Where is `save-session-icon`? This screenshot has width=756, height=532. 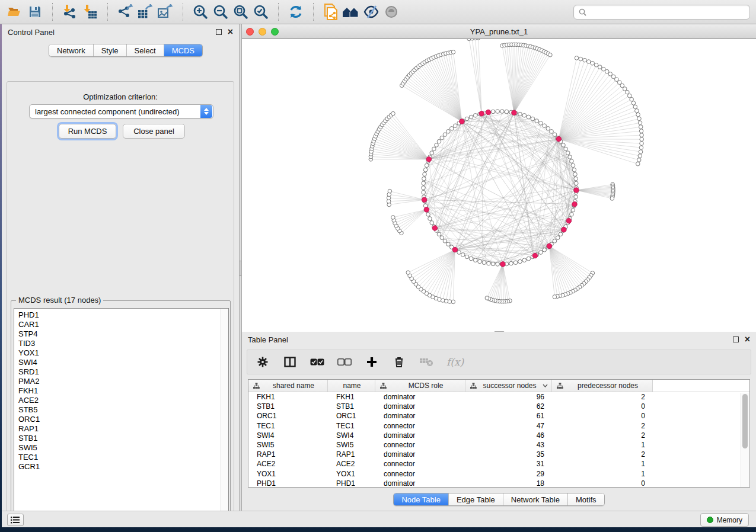
save-session-icon is located at coordinates (35, 12).